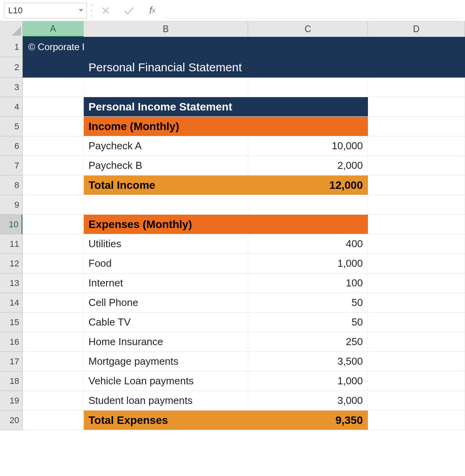 This screenshot has height=476, width=465. Describe the element at coordinates (416, 126) in the screenshot. I see `cell-D5` at that location.